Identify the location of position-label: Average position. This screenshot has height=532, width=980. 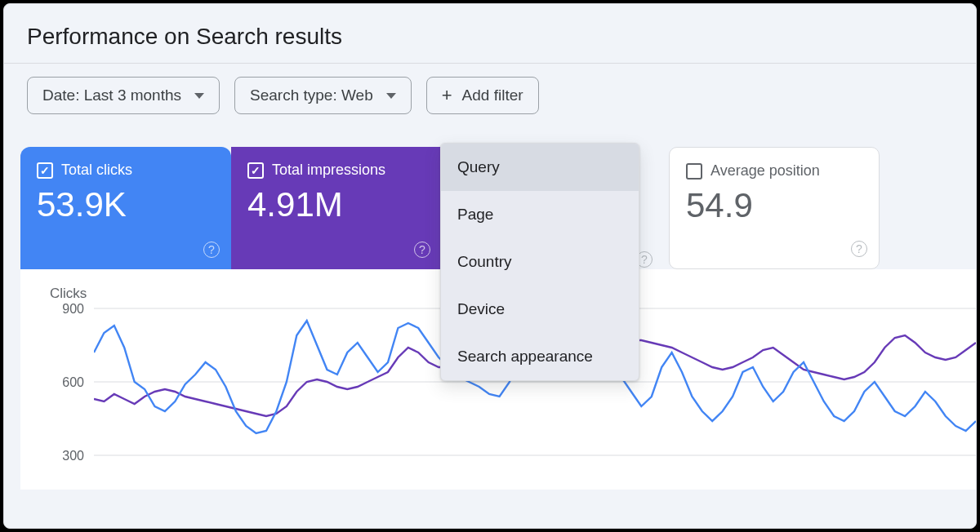
(765, 171).